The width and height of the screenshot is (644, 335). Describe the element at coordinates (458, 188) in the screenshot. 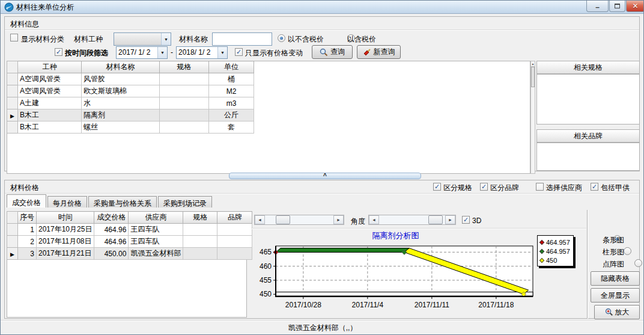

I see `distinguish-spec-label: 区分规格` at that location.